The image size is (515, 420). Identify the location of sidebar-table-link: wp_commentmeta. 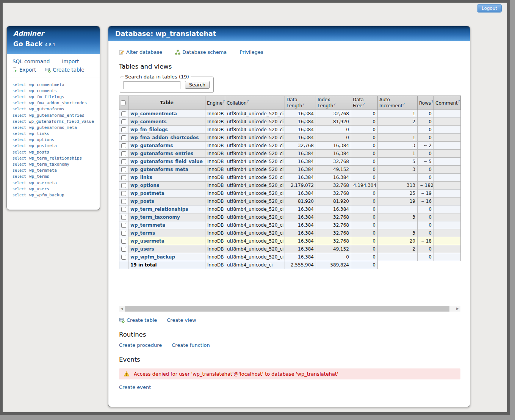
(47, 85).